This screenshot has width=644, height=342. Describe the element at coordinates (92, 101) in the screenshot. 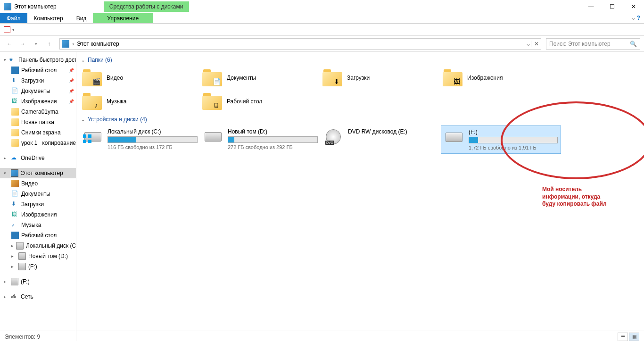

I see `folder-icon: ♪` at that location.